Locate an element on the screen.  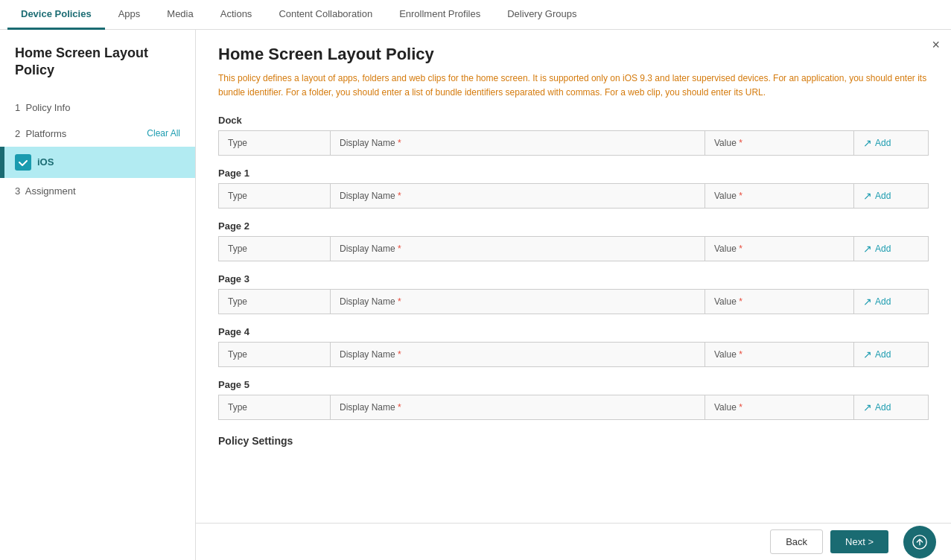
section-page1-label: Page 1 is located at coordinates (573, 173).